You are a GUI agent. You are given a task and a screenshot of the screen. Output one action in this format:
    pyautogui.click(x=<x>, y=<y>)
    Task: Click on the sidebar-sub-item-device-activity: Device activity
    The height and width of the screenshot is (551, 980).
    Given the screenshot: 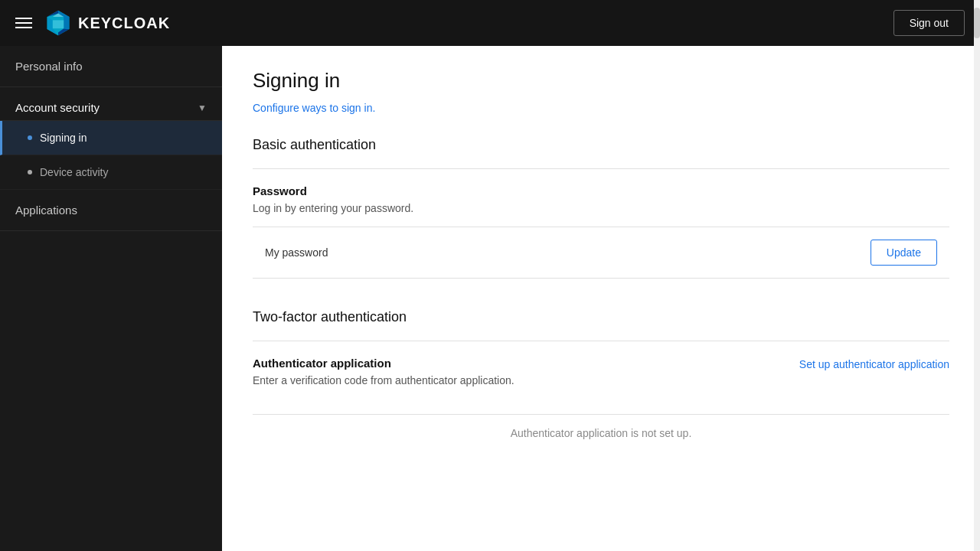 What is the action you would take?
    pyautogui.click(x=111, y=173)
    